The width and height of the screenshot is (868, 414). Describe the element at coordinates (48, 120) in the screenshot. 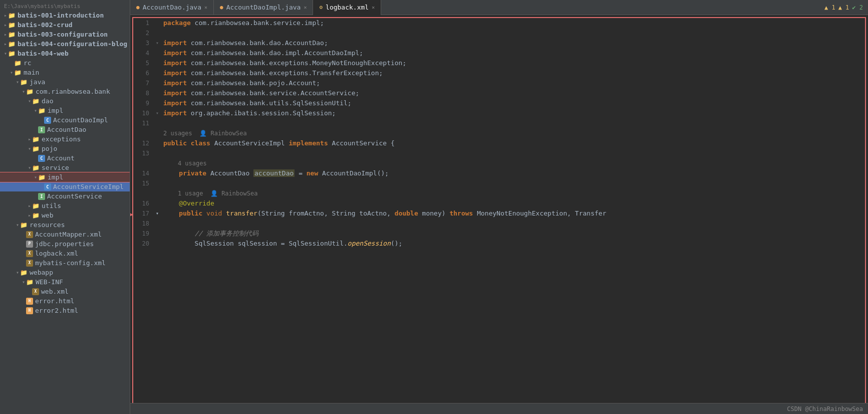

I see `c-file-icon: C` at that location.